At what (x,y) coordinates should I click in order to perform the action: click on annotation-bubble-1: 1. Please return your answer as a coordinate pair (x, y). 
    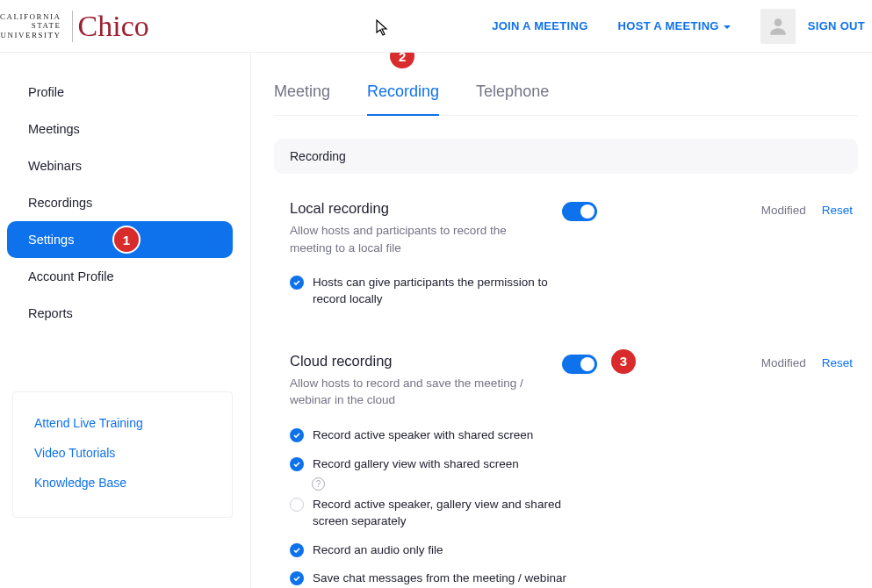
    Looking at the image, I should click on (126, 240).